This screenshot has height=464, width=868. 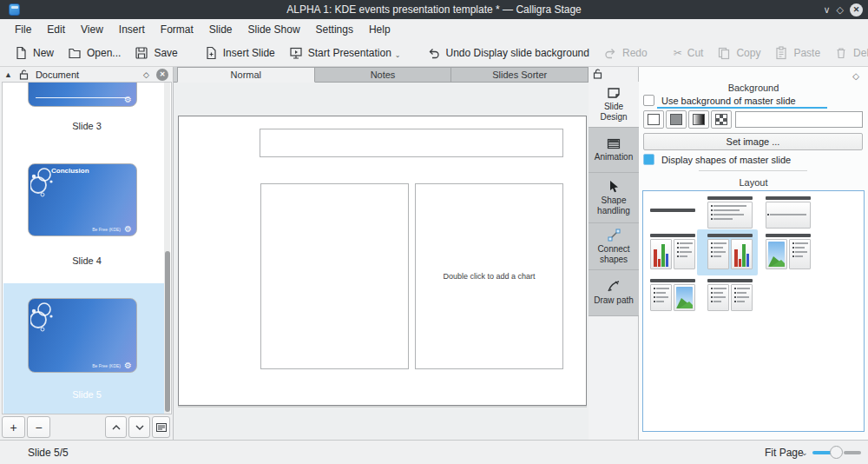 I want to click on tab-normal: Normal, so click(x=247, y=75).